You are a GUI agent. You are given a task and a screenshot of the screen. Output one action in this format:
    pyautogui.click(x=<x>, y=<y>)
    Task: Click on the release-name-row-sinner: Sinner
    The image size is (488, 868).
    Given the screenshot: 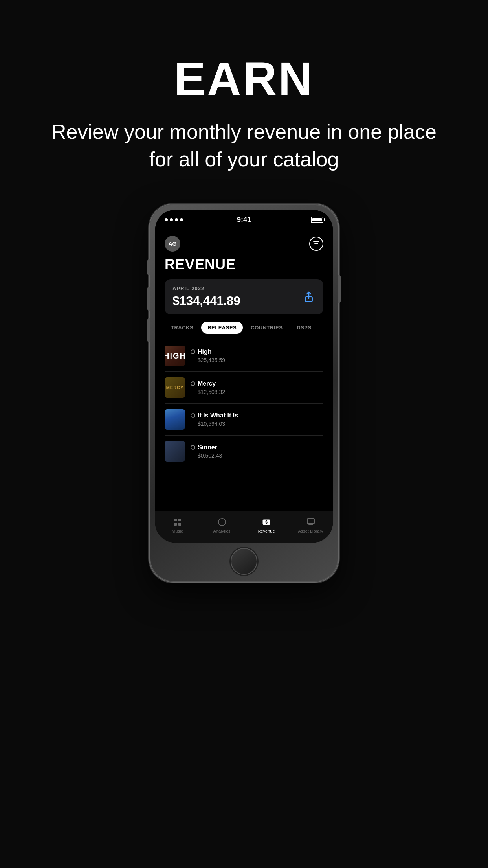 What is the action you would take?
    pyautogui.click(x=206, y=447)
    